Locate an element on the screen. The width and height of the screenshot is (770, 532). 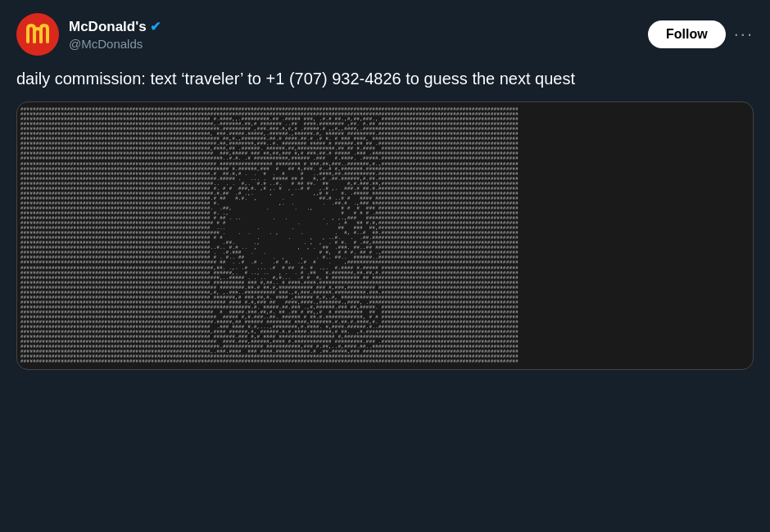
avatar is located at coordinates (38, 34).